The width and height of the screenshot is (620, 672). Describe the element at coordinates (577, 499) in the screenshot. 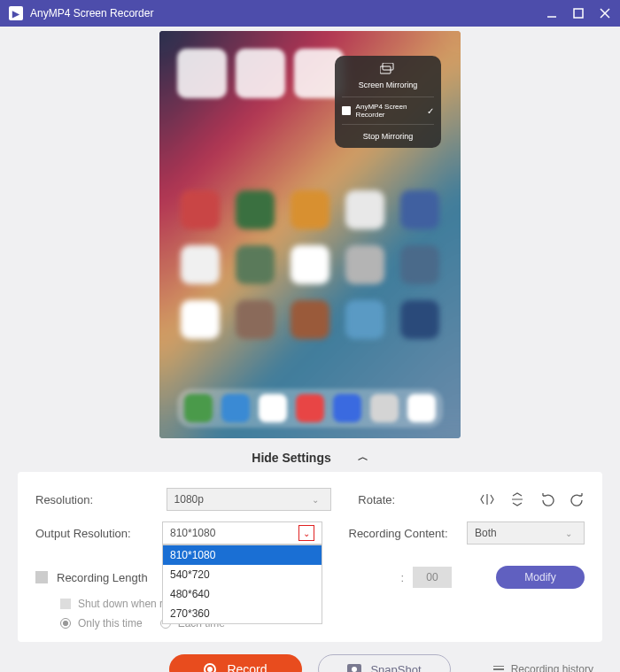

I see `rotate-right-icon` at that location.